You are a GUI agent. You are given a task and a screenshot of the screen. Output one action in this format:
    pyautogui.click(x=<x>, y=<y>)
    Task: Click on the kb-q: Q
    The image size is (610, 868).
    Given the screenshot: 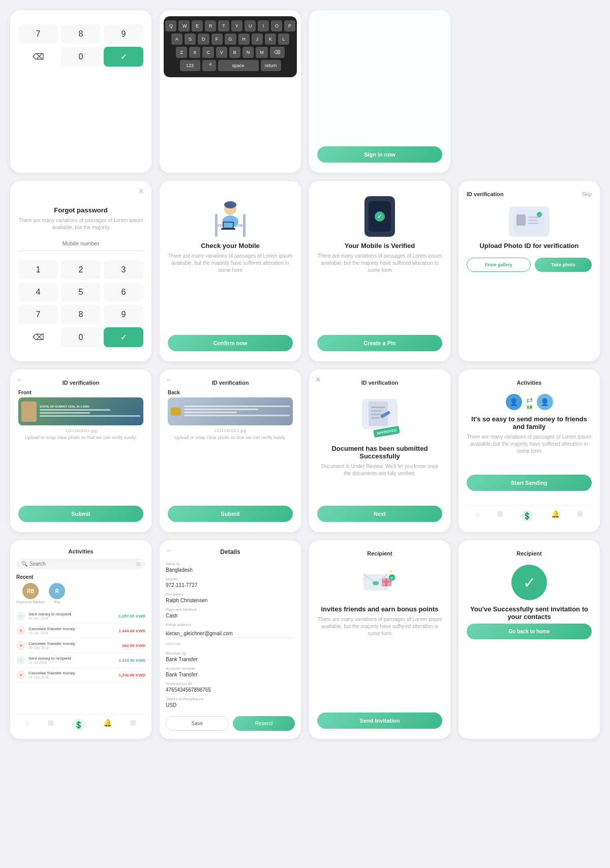 What is the action you would take?
    pyautogui.click(x=171, y=26)
    